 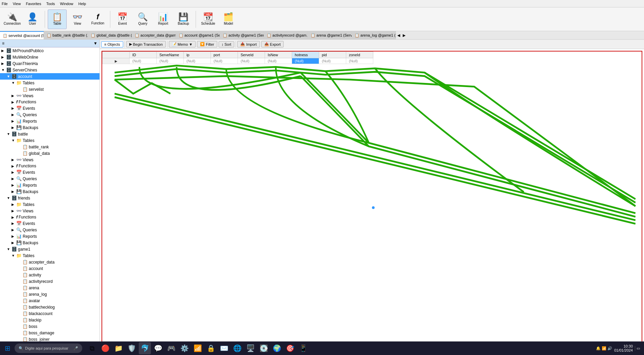 I want to click on taskbar-show-desktop: ▭, so click(x=638, y=348).